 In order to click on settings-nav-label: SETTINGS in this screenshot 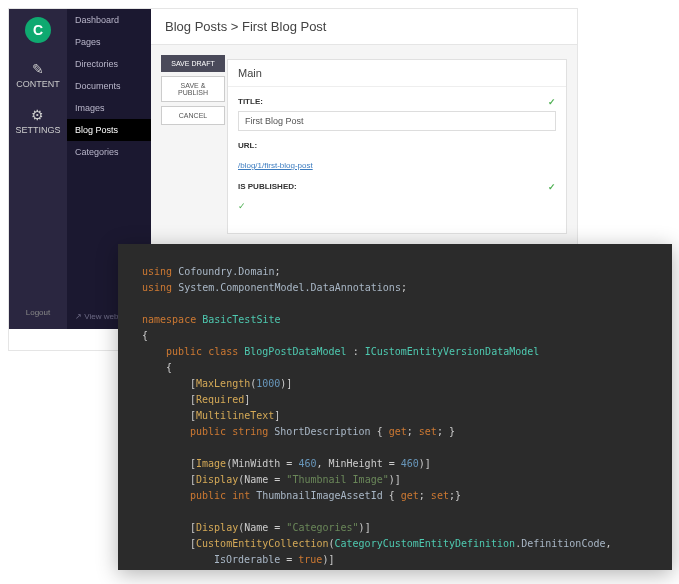, I will do `click(38, 130)`.